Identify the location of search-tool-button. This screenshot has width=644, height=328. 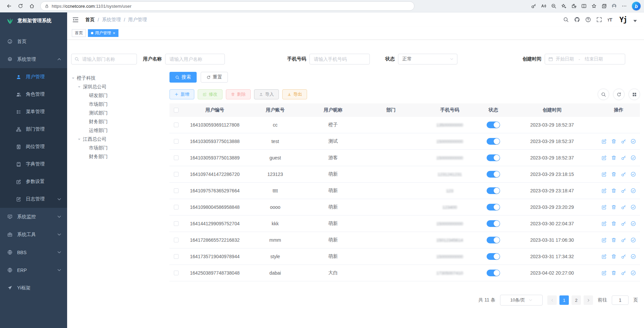
(603, 94).